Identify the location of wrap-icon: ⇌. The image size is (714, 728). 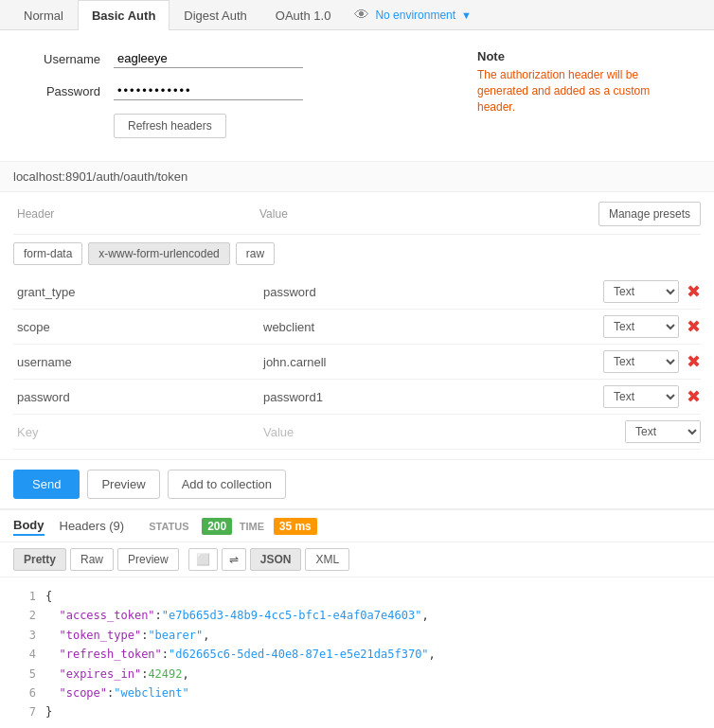
(234, 559).